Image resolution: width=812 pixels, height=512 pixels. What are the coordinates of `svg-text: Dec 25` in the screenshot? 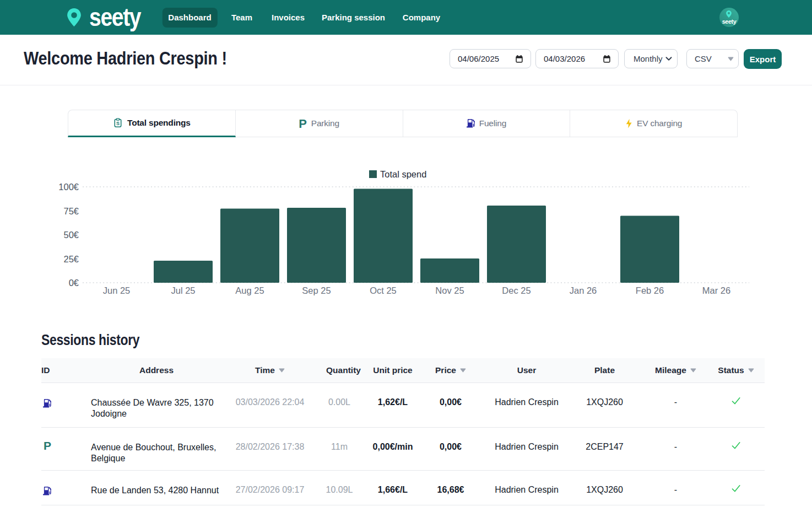 It's located at (516, 290).